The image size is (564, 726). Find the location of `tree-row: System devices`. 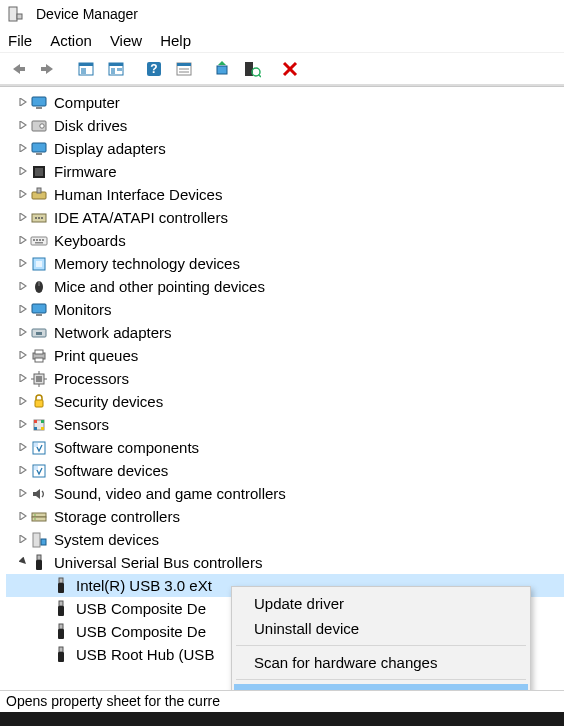

tree-row: System devices is located at coordinates (285, 540).